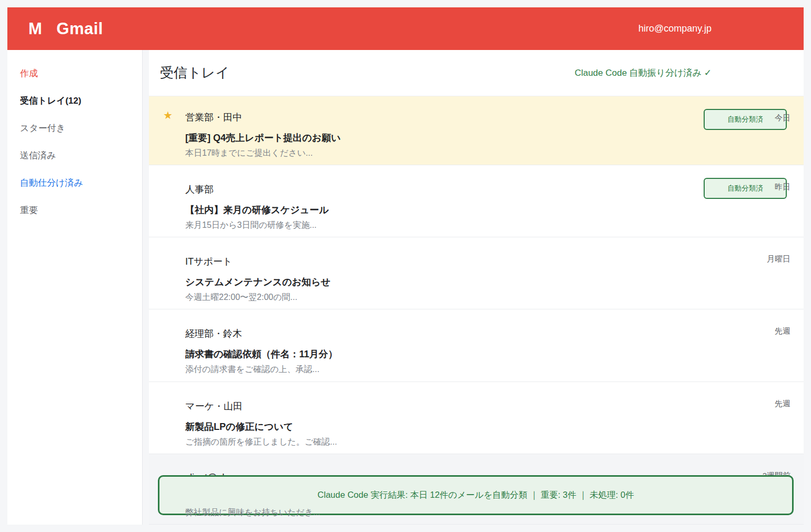  What do you see at coordinates (476, 131) in the screenshot?
I see `email-row-1: ★ 営業部・田中 自動分類済 今日 [重要] Q4売上レポート提出のお願い 本日…` at bounding box center [476, 131].